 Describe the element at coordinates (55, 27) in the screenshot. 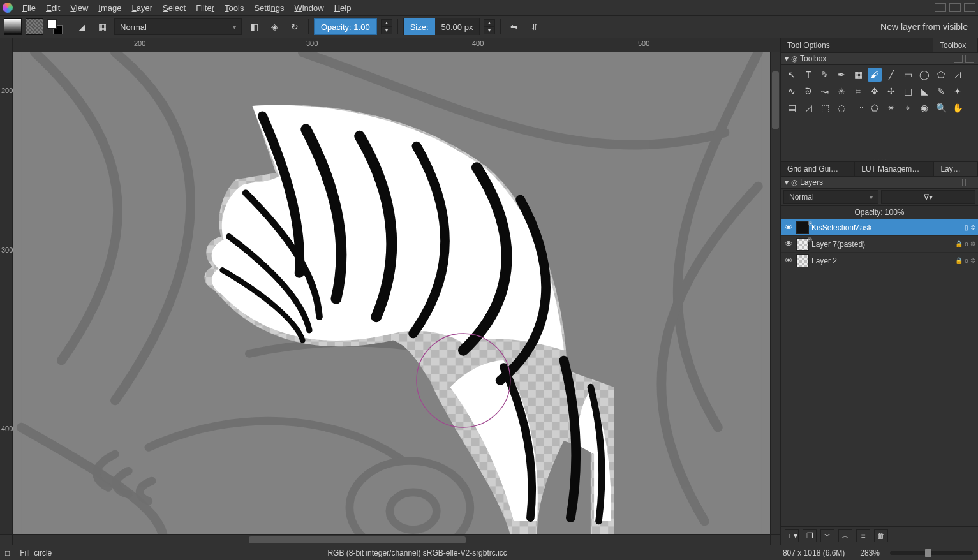

I see `color-swatch` at that location.